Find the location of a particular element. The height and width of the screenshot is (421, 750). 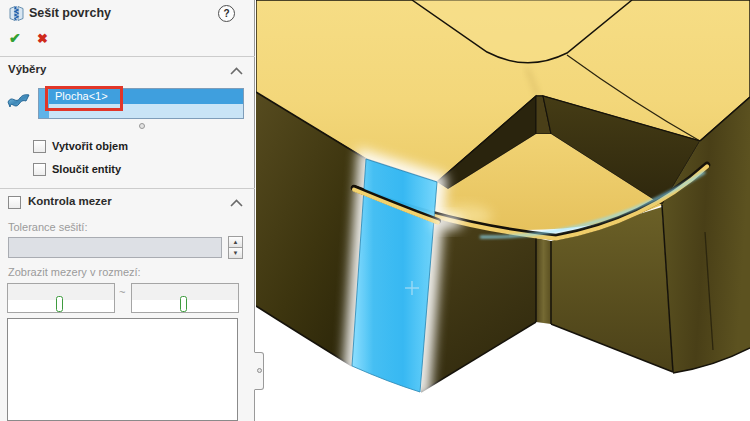

show-gaps-range-label: Zobrazit mezery v rozmezí: is located at coordinates (74, 272).